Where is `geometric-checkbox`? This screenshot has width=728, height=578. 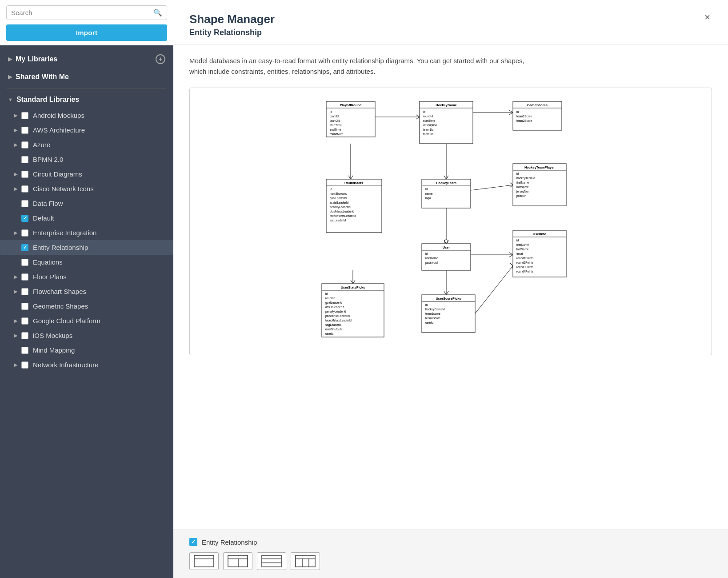
geometric-checkbox is located at coordinates (25, 306).